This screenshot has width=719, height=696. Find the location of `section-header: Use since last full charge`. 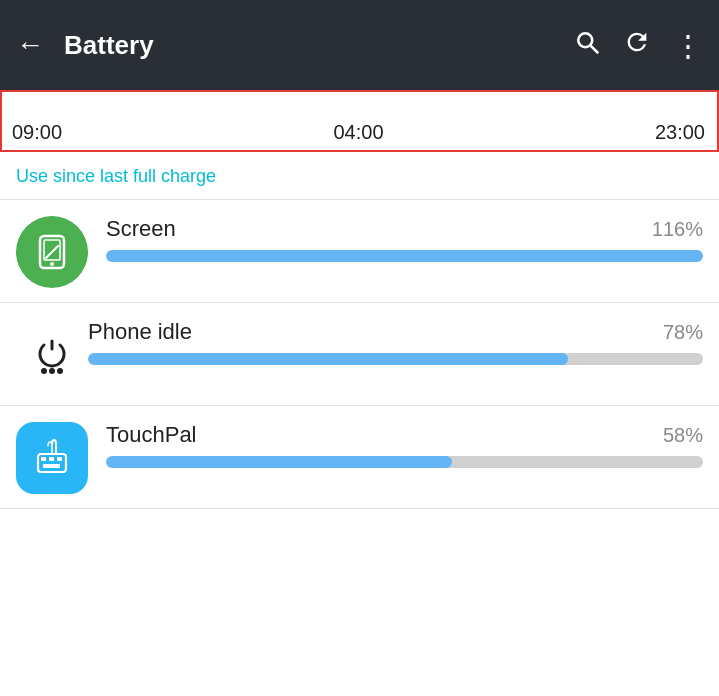

section-header: Use since last full charge is located at coordinates (360, 176).